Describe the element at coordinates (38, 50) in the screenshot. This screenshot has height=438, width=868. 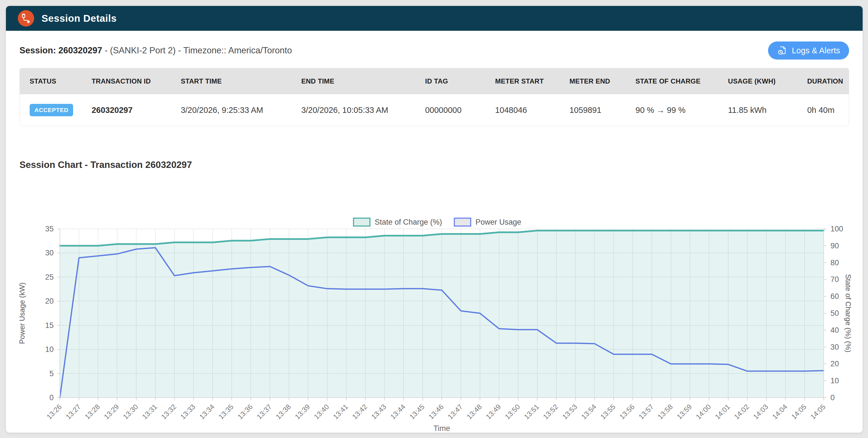
I see `session-label: Session:` at that location.